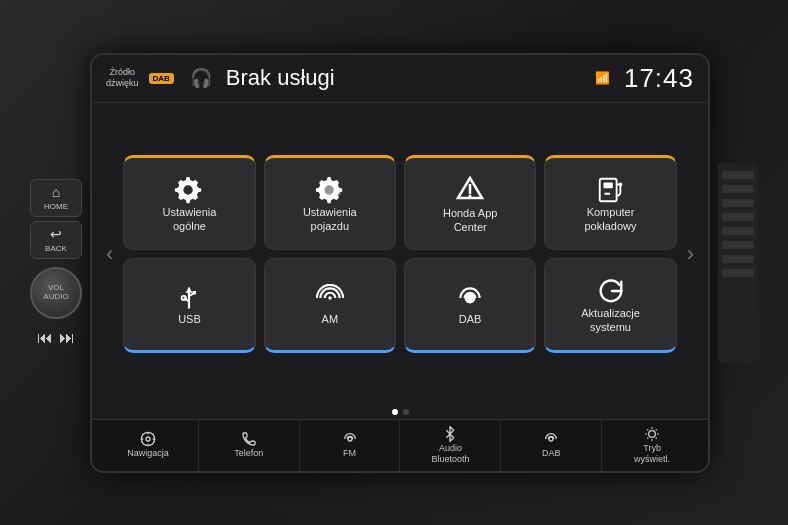 The image size is (788, 525). Describe the element at coordinates (330, 306) in the screenshot. I see `tile-am: AM` at that location.